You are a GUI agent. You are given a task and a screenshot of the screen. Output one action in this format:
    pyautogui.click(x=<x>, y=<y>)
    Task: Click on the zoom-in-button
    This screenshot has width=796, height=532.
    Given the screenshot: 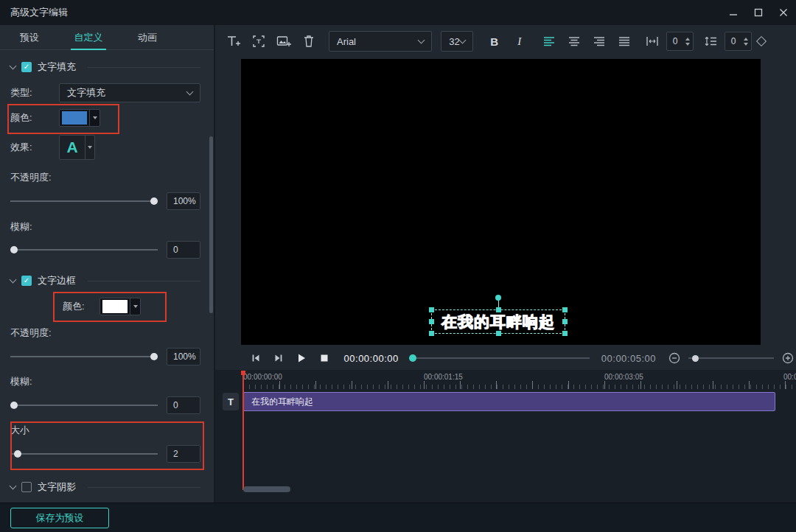 What is the action you would take?
    pyautogui.click(x=788, y=358)
    